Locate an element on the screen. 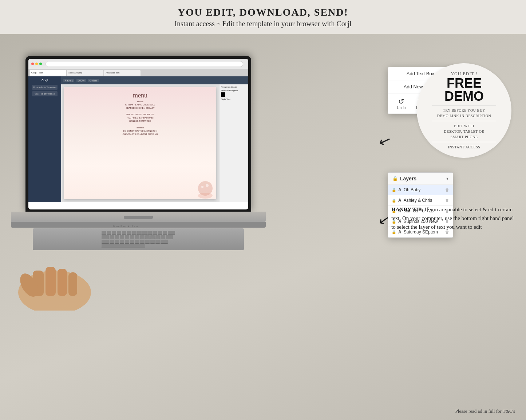 The width and height of the screenshot is (526, 420). list-item: 🔒 A Ashley & Chris 🗑 is located at coordinates (420, 201).